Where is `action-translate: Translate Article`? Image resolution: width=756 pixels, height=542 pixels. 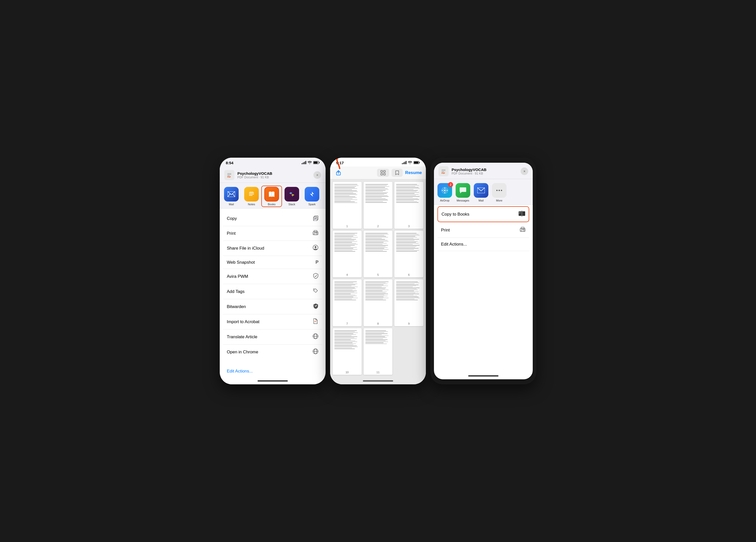
action-translate: Translate Article is located at coordinates (273, 337).